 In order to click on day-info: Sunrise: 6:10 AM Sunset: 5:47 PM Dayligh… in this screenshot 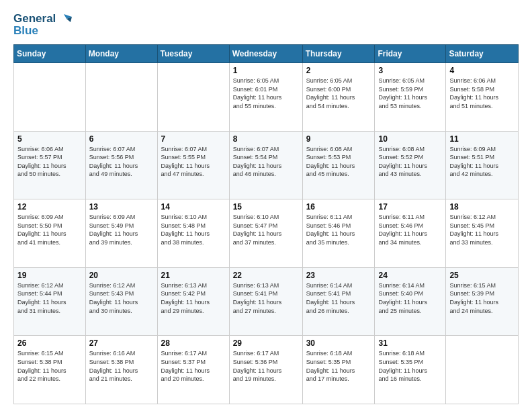, I will do `click(266, 230)`.